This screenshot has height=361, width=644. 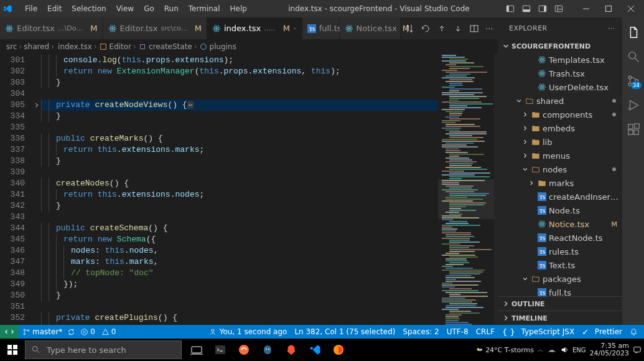 I want to click on indentation: Spaces: 2, so click(x=421, y=332).